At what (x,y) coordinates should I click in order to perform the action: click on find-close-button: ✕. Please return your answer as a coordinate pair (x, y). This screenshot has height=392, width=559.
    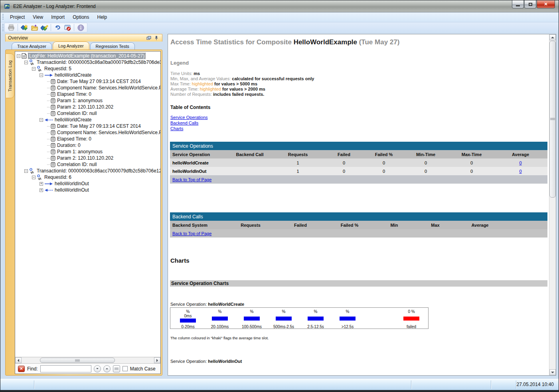
    Looking at the image, I should click on (22, 369).